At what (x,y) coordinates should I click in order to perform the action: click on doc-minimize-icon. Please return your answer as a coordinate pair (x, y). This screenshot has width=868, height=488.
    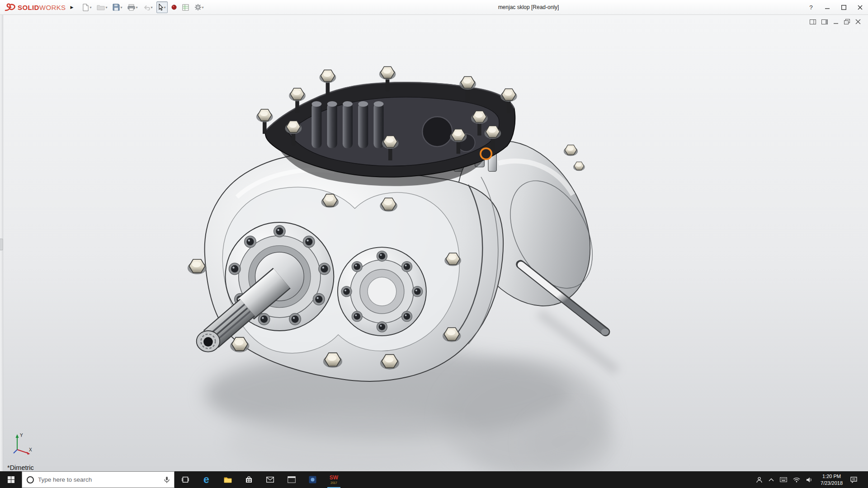
    Looking at the image, I should click on (836, 22).